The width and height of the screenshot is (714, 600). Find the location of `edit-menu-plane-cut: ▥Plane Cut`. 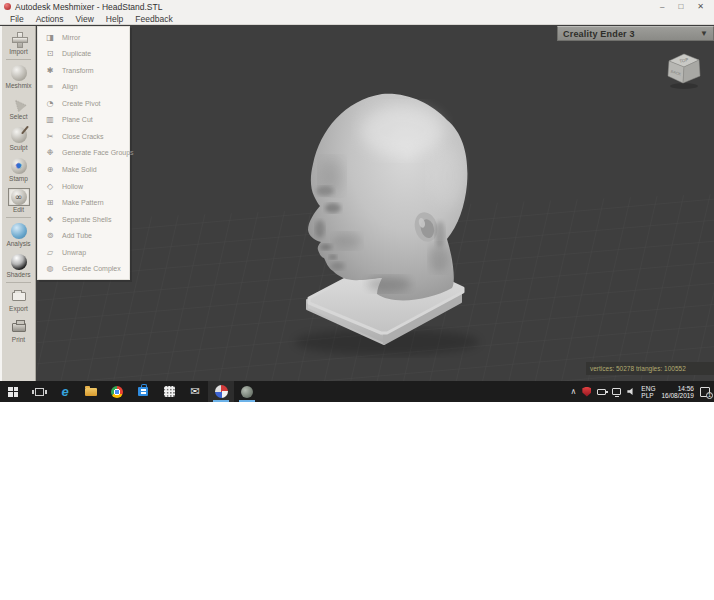

edit-menu-plane-cut: ▥Plane Cut is located at coordinates (84, 120).